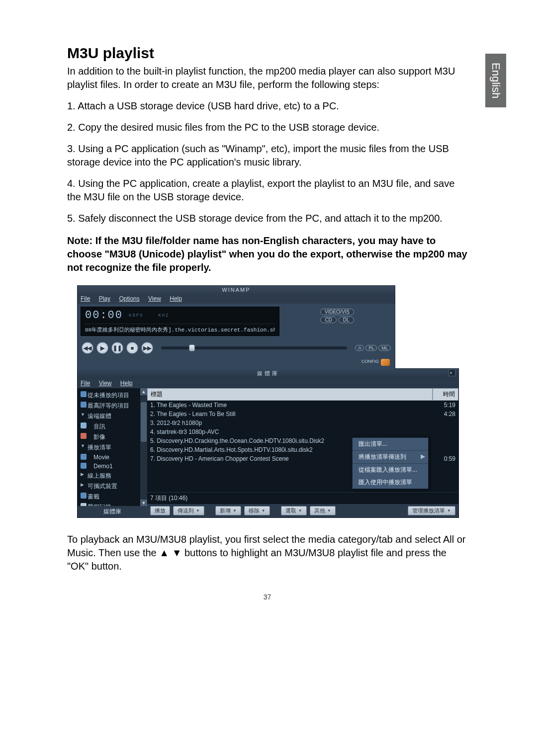 The image size is (537, 756). What do you see at coordinates (496, 81) in the screenshot?
I see `language-tab: English` at bounding box center [496, 81].